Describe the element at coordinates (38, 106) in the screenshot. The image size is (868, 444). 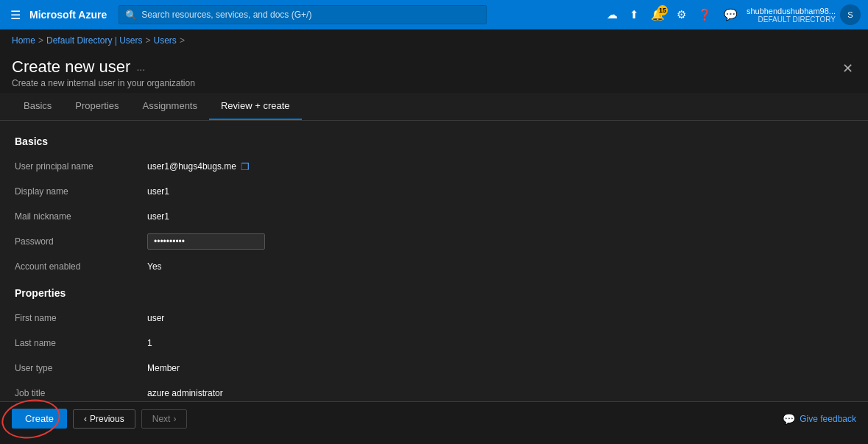
I see `tab-basics: Basics` at that location.